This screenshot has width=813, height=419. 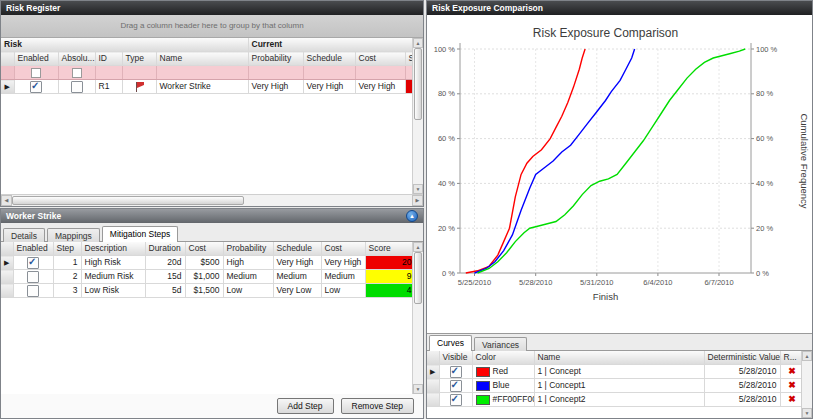 I want to click on col-remove: R..., so click(x=790, y=358).